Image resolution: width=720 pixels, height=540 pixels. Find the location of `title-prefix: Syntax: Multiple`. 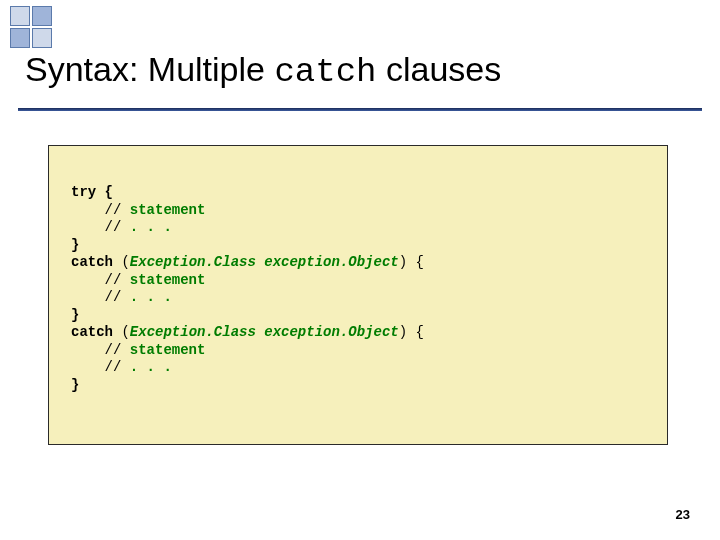

title-prefix: Syntax: Multiple is located at coordinates (150, 69).